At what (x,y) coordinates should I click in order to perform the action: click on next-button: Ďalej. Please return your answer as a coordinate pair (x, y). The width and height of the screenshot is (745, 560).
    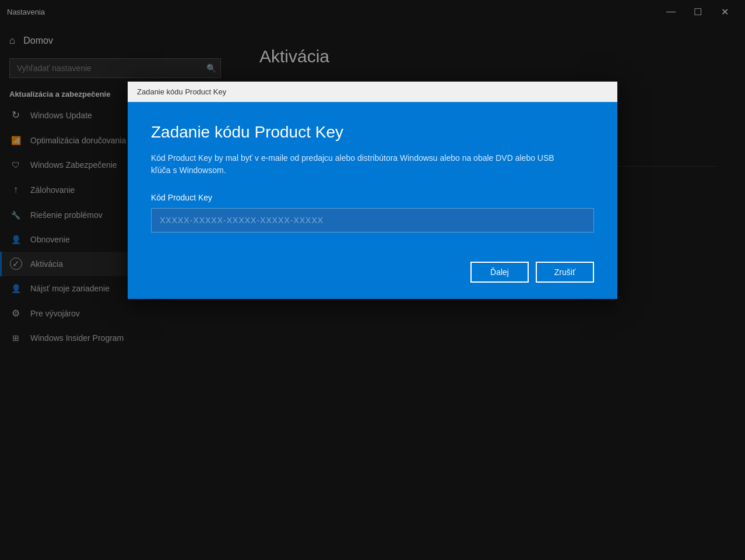
    Looking at the image, I should click on (500, 272).